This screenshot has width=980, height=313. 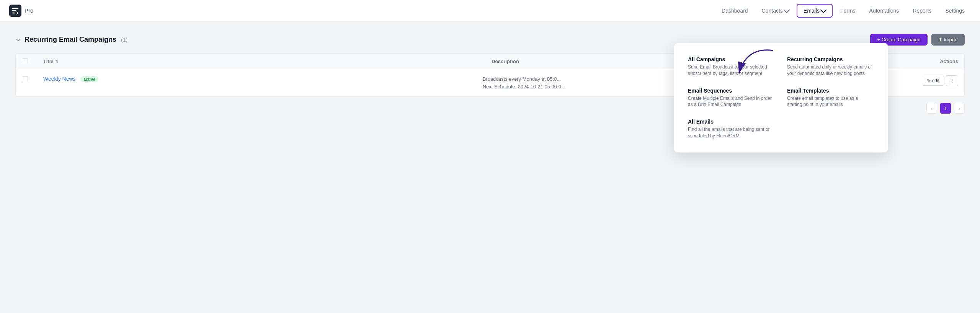 What do you see at coordinates (15, 11) in the screenshot?
I see `app-logo` at bounding box center [15, 11].